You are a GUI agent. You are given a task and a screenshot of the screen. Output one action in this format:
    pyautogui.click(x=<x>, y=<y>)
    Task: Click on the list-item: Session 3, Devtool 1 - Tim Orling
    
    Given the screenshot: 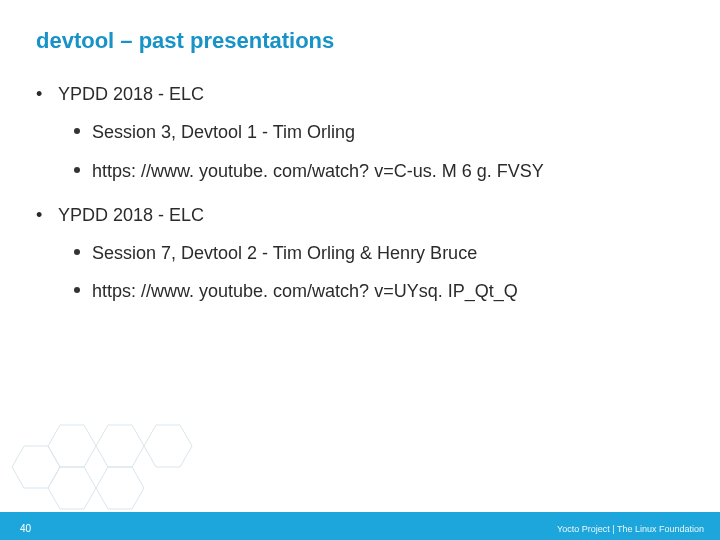 What is the action you would take?
    pyautogui.click(x=380, y=132)
    